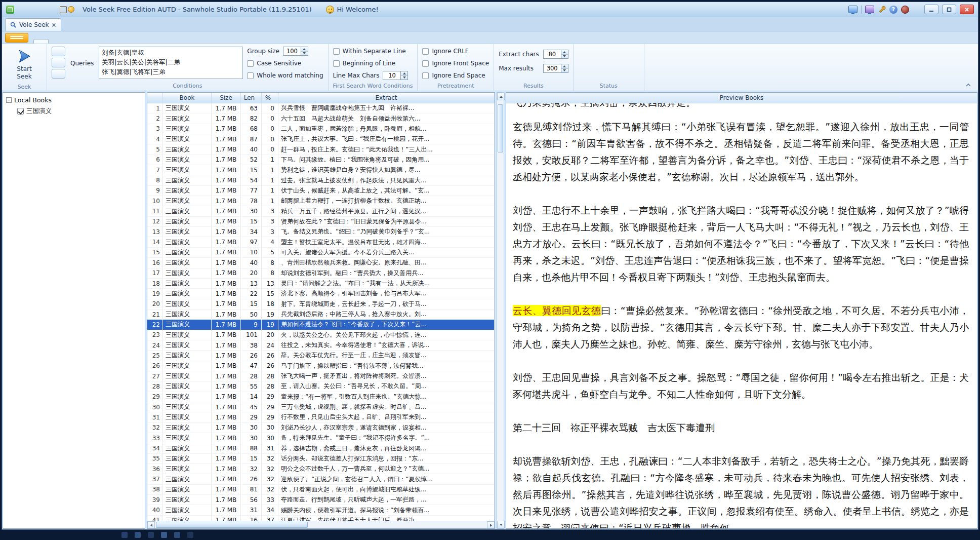 The height and width of the screenshot is (540, 980). Describe the element at coordinates (321, 108) in the screenshot. I see `result-row: 1 三国演义 1.7 MB 63 0 兴兵雪恨 曹阿瞒鏖战夺袍第五十九回 许褚裸…` at that location.